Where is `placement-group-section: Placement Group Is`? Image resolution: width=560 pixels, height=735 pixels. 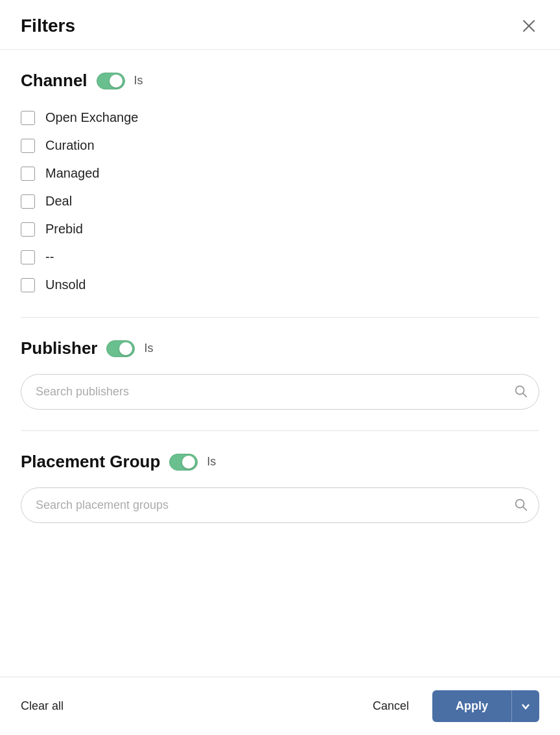 placement-group-section: Placement Group Is is located at coordinates (280, 487).